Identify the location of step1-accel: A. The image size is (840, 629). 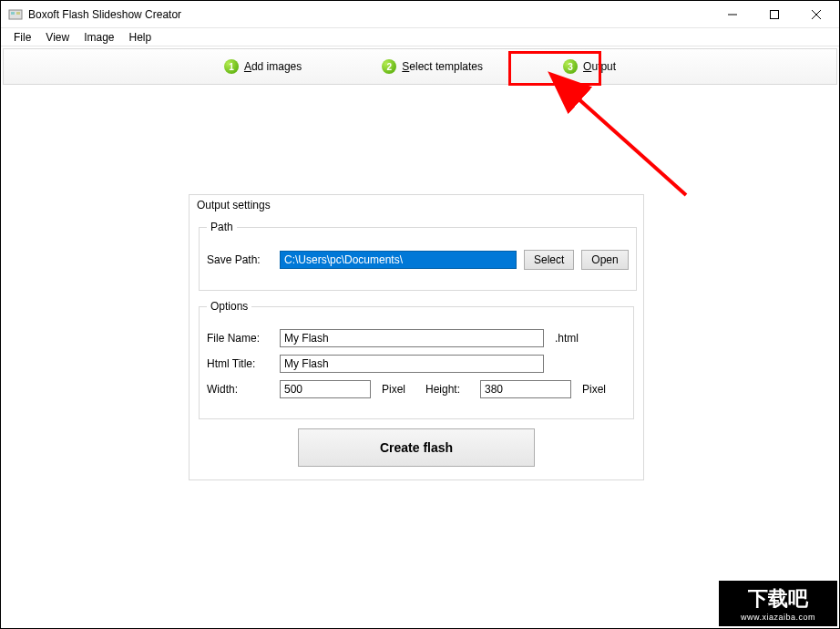
(248, 67).